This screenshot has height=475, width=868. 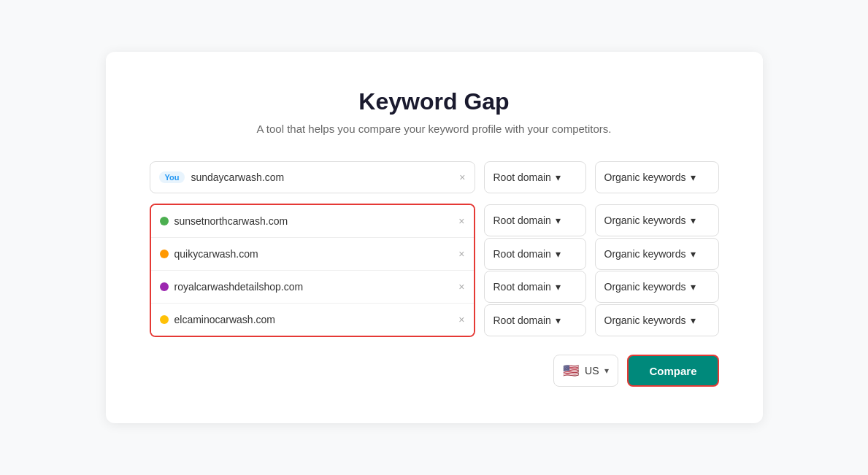 What do you see at coordinates (657, 320) in the screenshot?
I see `competitor-4-keyword-type-dropdown: Organic keywords ▾` at bounding box center [657, 320].